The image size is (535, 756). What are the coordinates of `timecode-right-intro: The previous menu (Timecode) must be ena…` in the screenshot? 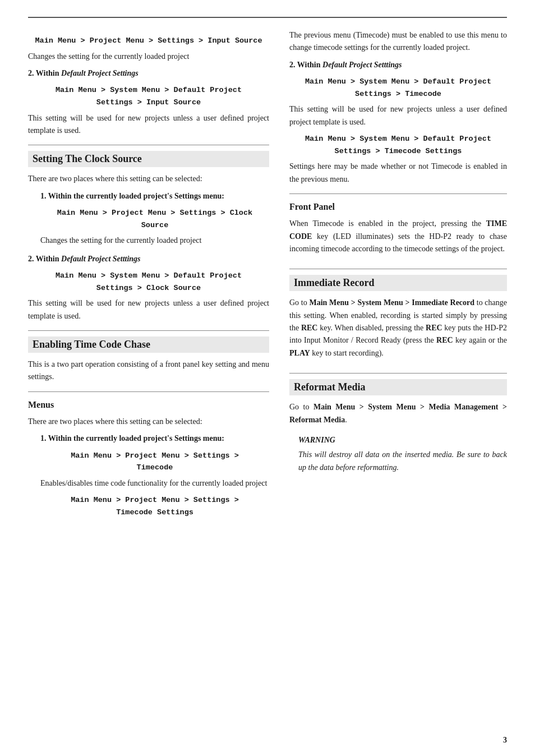 It's located at (398, 42).